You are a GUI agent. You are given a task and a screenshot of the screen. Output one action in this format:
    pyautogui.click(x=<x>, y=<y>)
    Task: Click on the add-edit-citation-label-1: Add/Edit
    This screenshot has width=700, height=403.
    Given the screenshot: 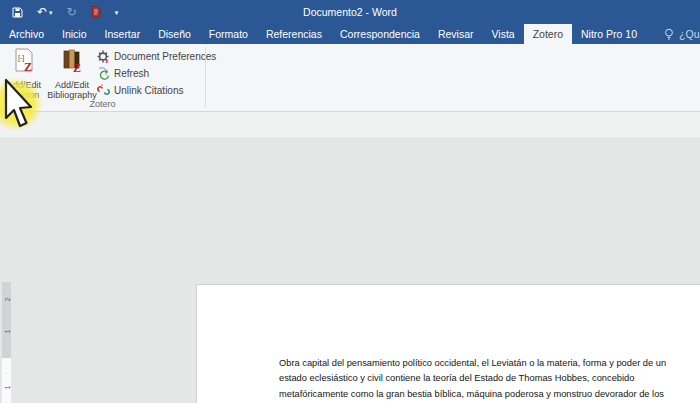 What is the action you would take?
    pyautogui.click(x=24, y=86)
    